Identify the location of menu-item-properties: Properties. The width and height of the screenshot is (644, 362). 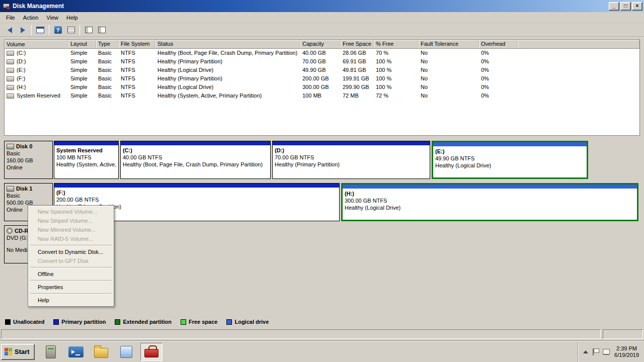
(71, 287).